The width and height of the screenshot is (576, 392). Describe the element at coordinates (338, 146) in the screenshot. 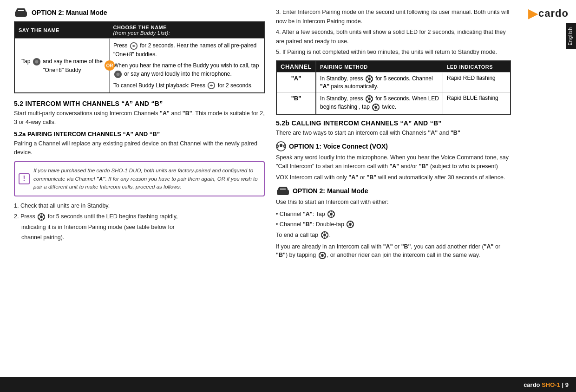

I see `option1-title: OPTION 1: Voice Connect (VOX)` at that location.